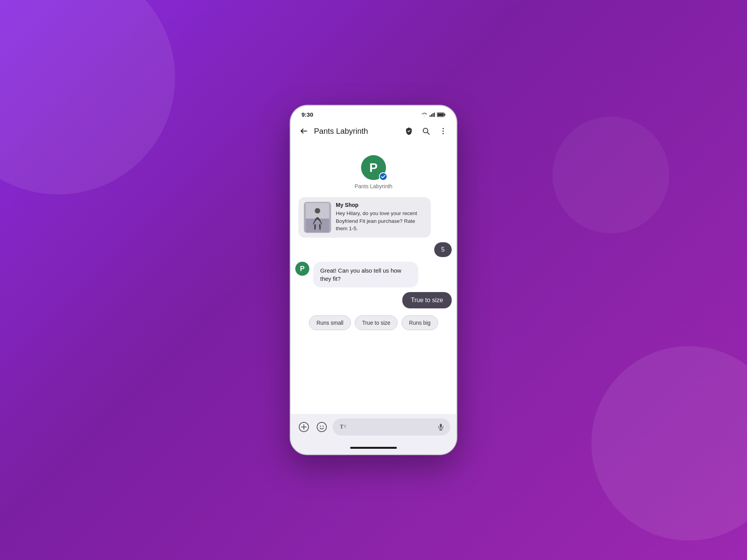 This screenshot has height=560, width=747. I want to click on business-profile: P Pants Labyrinth, so click(374, 171).